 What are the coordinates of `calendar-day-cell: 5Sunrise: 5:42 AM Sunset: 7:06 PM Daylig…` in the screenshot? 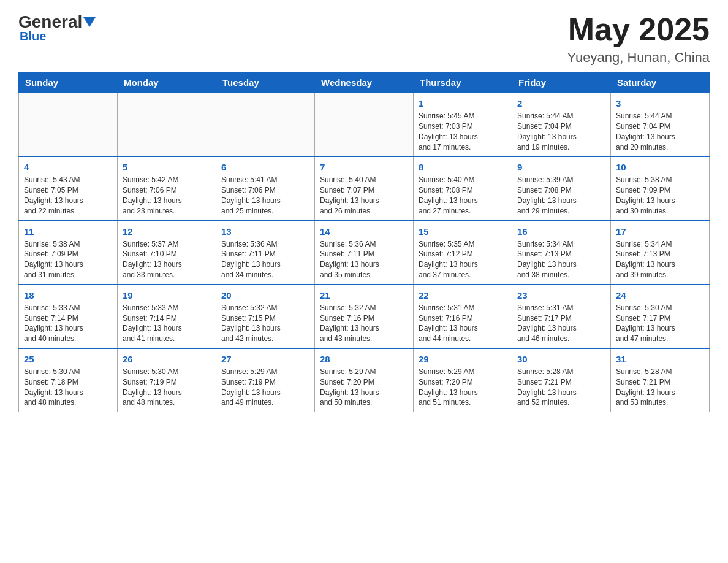 It's located at (167, 188).